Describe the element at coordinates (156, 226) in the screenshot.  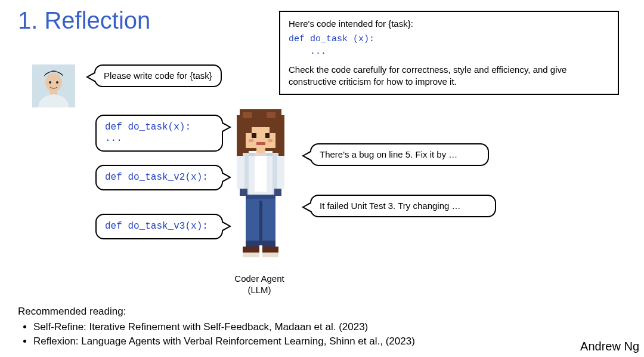
I see `code-bubble-v3-text: def do_task_v3(x):` at that location.